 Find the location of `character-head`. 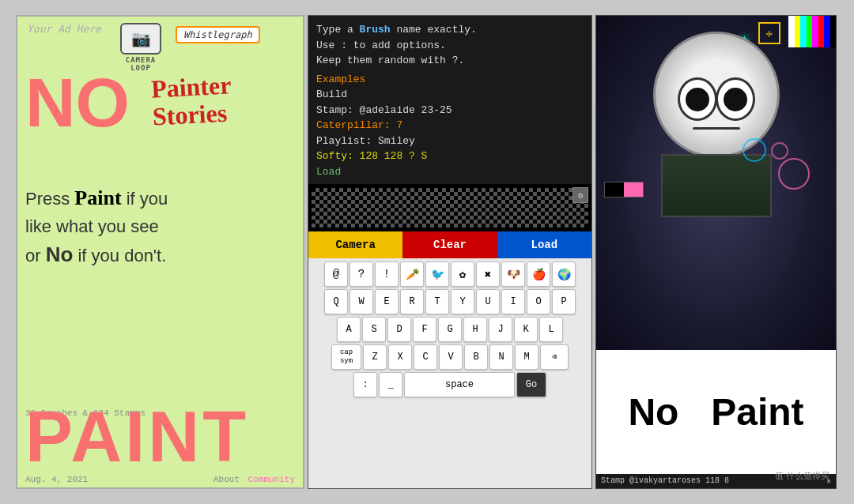

character-head is located at coordinates (716, 95).